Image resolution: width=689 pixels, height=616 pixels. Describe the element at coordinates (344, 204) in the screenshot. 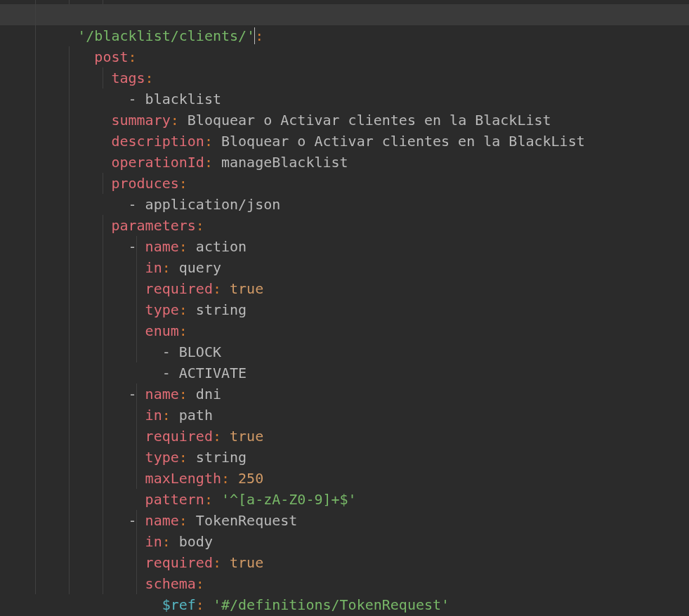

I see `code-line: parameters:` at that location.